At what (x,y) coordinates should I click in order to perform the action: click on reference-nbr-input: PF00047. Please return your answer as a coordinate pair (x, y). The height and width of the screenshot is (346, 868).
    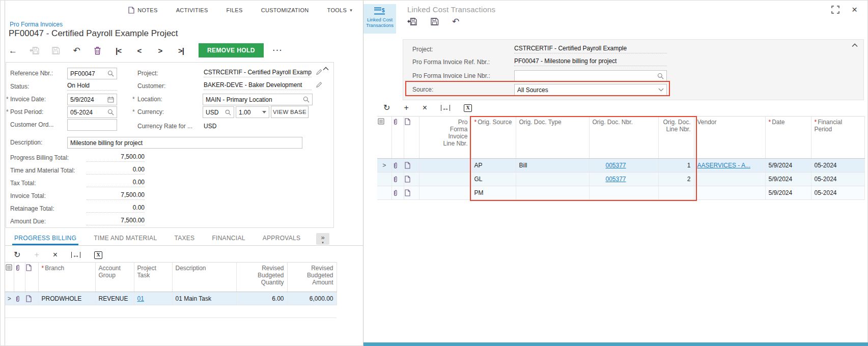
    Looking at the image, I should click on (92, 73).